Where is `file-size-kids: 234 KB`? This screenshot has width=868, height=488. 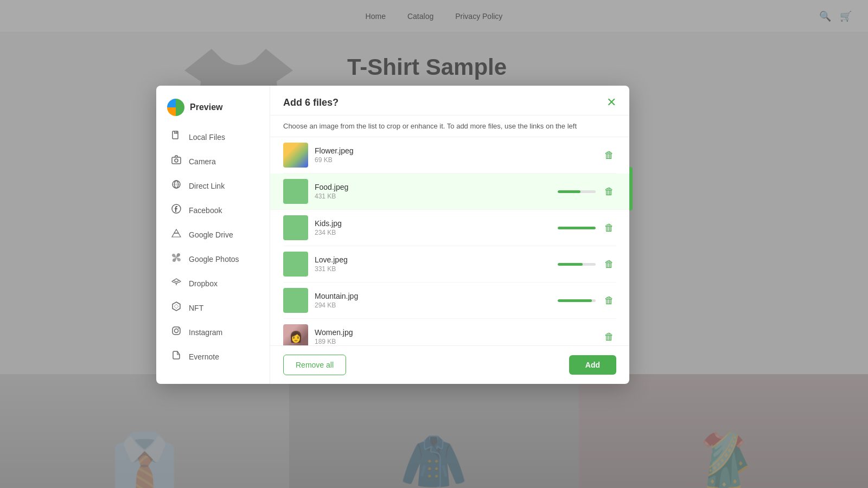 file-size-kids: 234 KB is located at coordinates (433, 233).